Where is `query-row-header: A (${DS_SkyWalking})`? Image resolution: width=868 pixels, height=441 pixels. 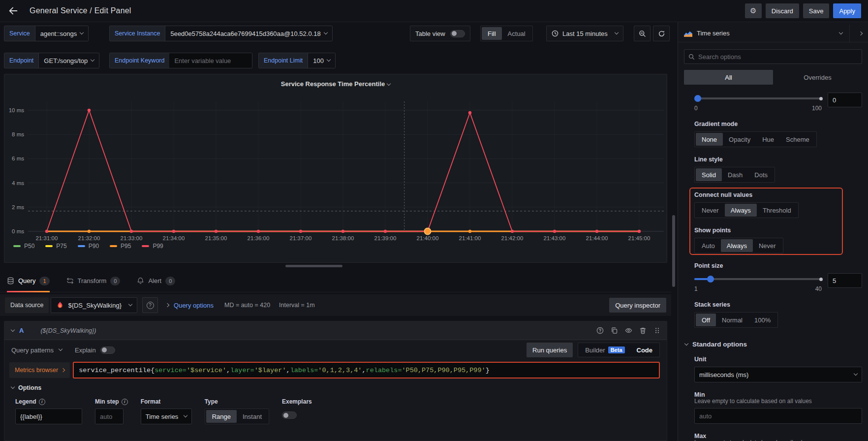
query-row-header: A (${DS_SkyWalking}) is located at coordinates (336, 331).